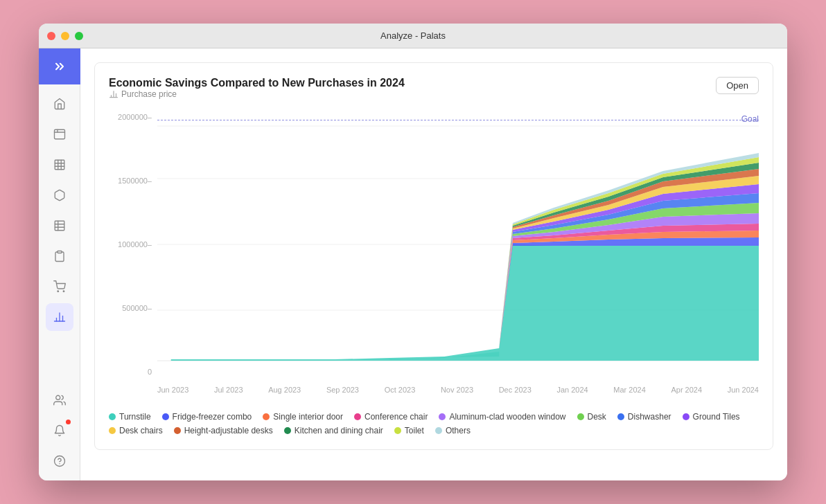 The image size is (826, 504). What do you see at coordinates (136, 431) in the screenshot?
I see `legend-item-desk-chairs: Desk chairs` at bounding box center [136, 431].